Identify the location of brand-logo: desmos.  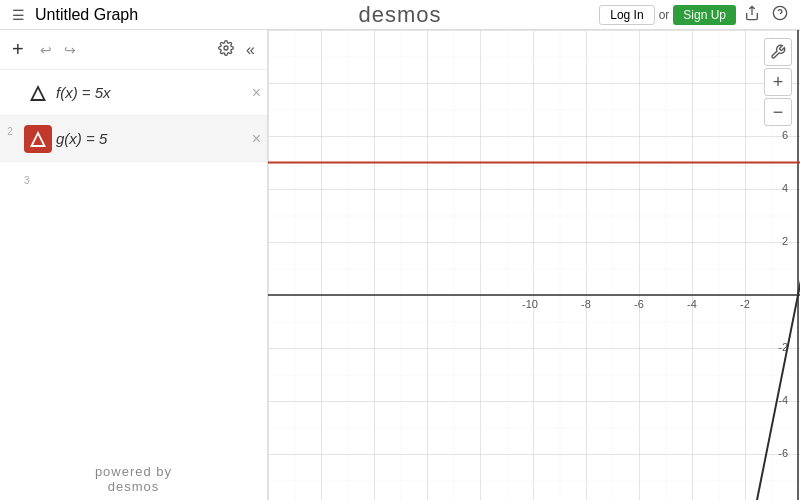
(400, 15).